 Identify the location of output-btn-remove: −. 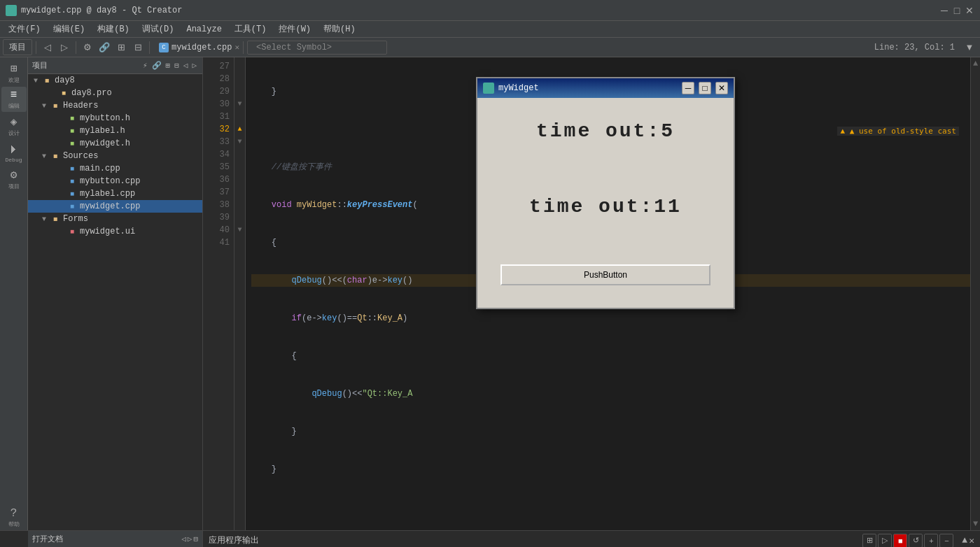
(946, 541).